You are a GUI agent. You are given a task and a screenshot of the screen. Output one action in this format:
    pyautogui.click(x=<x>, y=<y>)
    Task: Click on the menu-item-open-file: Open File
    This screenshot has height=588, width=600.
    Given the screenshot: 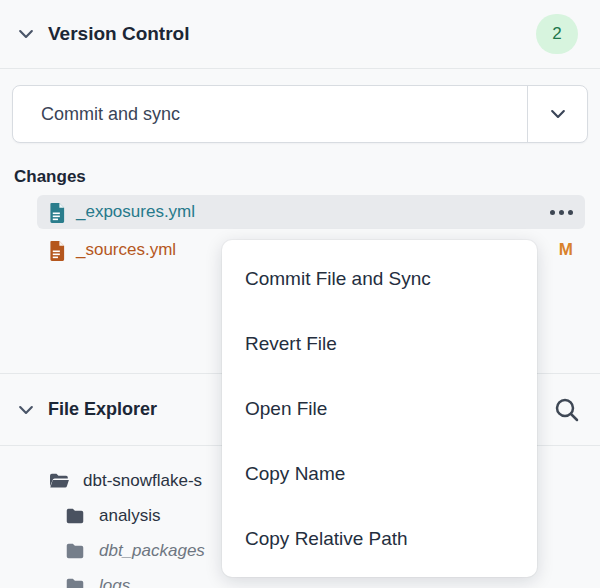 What is the action you would take?
    pyautogui.click(x=380, y=408)
    